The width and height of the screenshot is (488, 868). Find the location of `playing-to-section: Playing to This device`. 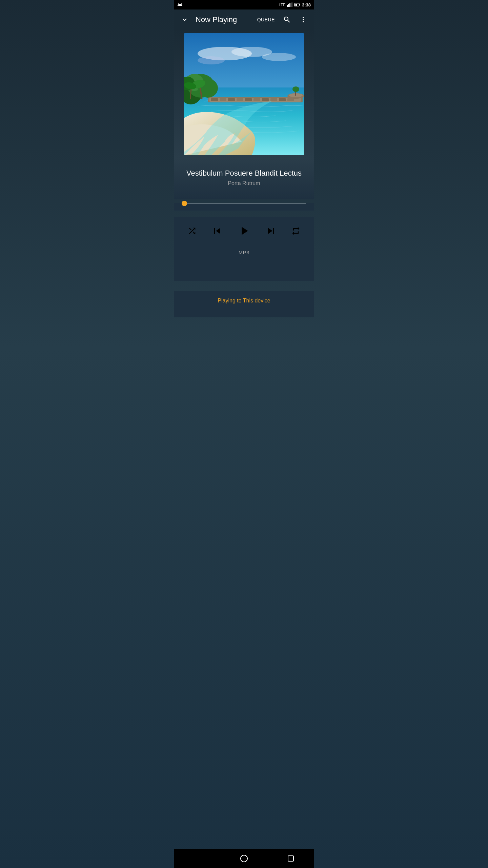

playing-to-section: Playing to This device is located at coordinates (244, 301).